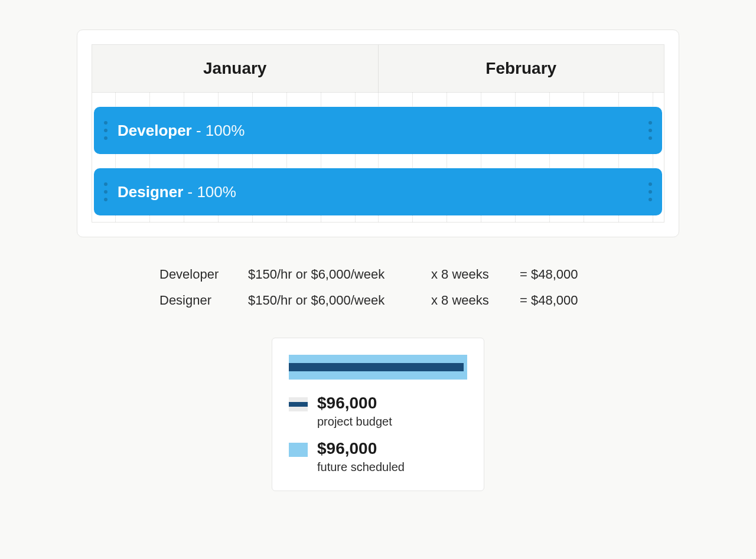 The width and height of the screenshot is (756, 559). Describe the element at coordinates (235, 68) in the screenshot. I see `month-january: January` at that location.